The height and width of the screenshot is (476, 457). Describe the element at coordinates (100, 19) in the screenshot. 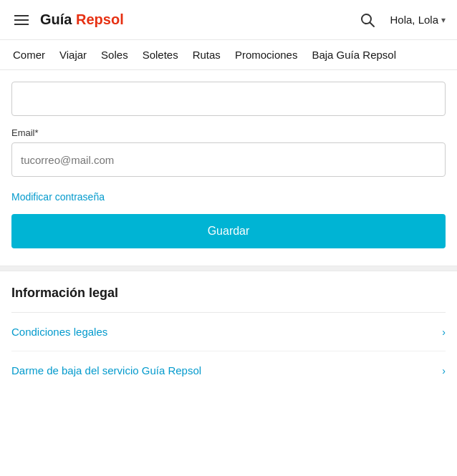

I see `logo-repsol: Repsol` at that location.